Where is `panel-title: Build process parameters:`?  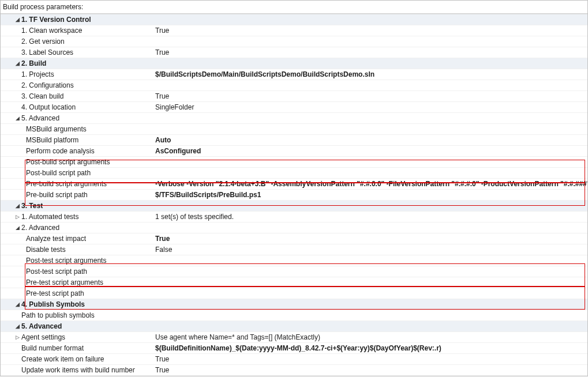 panel-title: Build process parameters: is located at coordinates (294, 7).